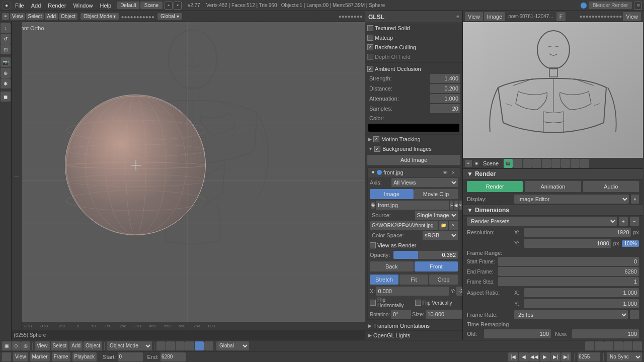  I want to click on global-dropdown: Global ▾, so click(170, 16).